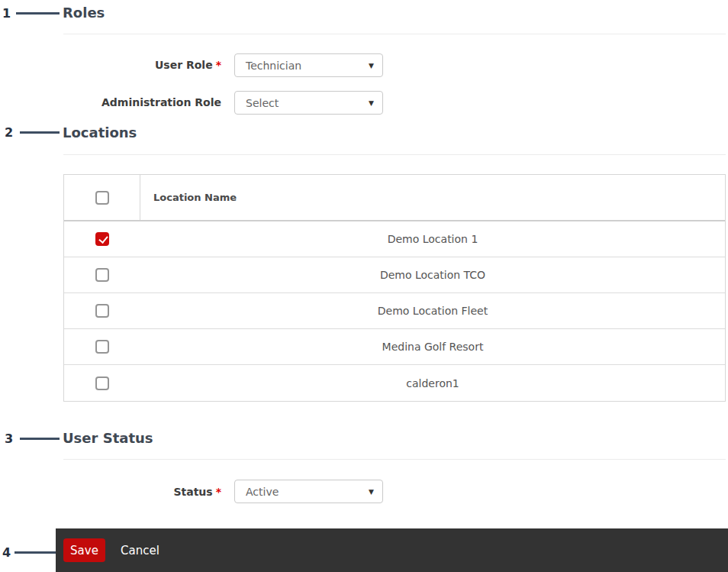  Describe the element at coordinates (308, 102) in the screenshot. I see `administration-role-select: Select ▼` at that location.